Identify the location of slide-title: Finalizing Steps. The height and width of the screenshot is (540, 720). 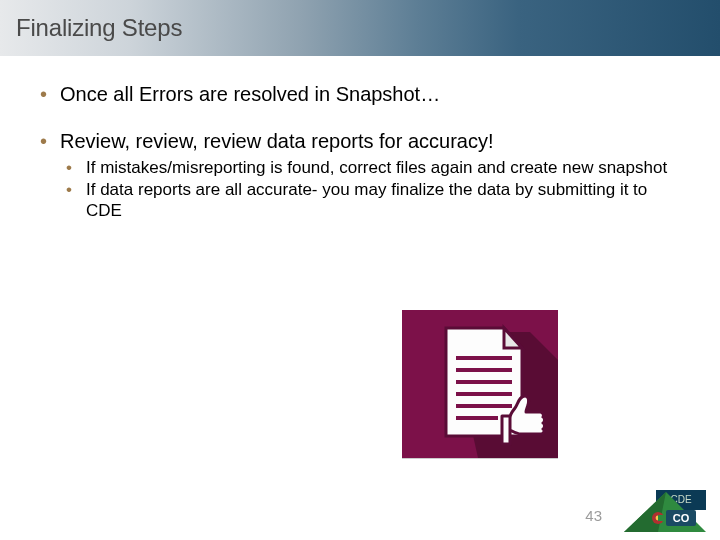
(99, 28).